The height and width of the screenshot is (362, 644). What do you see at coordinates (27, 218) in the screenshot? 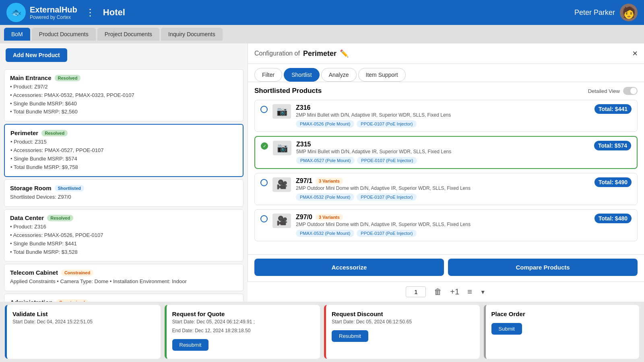
I see `item-title: Data Center` at bounding box center [27, 218].